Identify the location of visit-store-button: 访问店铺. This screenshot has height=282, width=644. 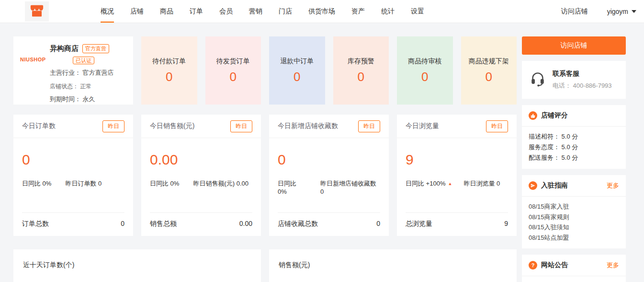
(574, 46).